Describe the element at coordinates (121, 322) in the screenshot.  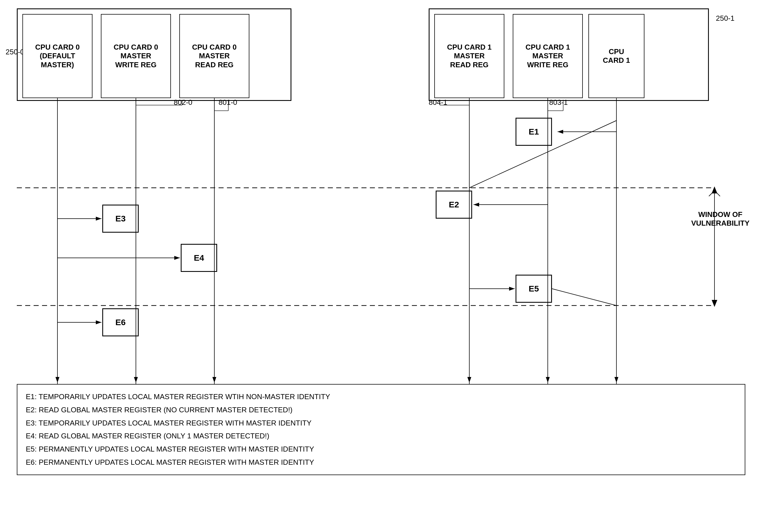
I see `event-e6-box: E6` at that location.